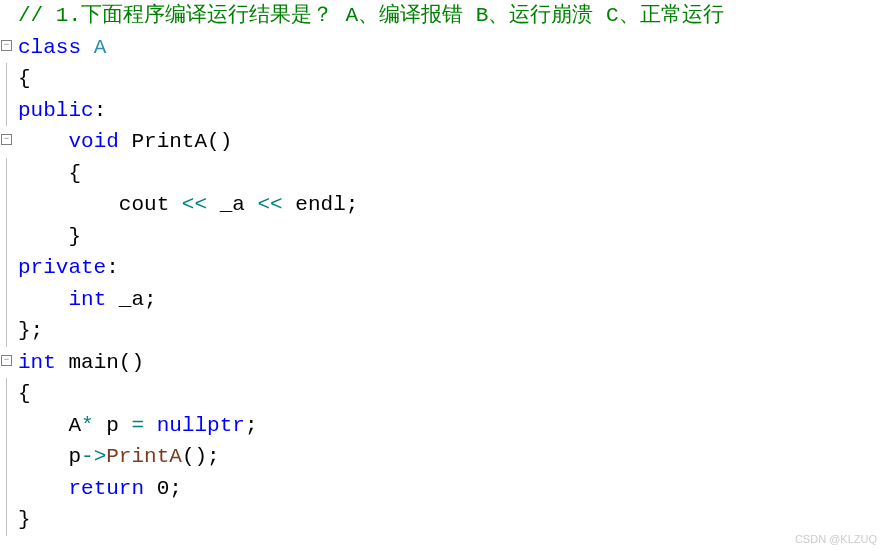 The image size is (885, 551). What do you see at coordinates (144, 205) in the screenshot?
I see `identifier-cout: cout` at bounding box center [144, 205].